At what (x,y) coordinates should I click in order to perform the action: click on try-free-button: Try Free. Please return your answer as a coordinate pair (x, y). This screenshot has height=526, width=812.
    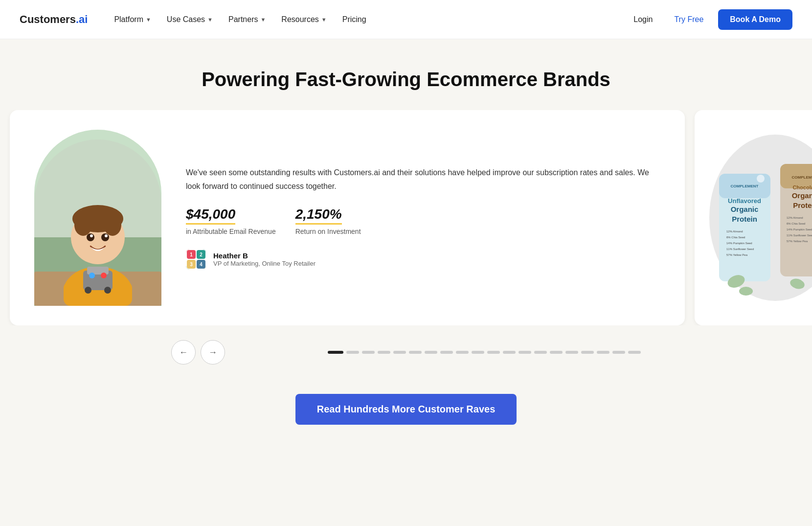
    Looking at the image, I should click on (689, 20).